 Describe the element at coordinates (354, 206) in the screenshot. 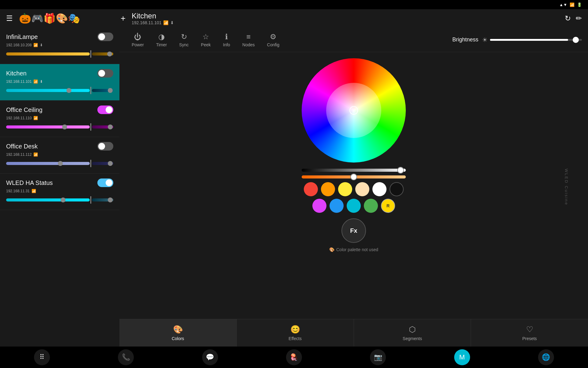

I see `swatch-cyan` at that location.